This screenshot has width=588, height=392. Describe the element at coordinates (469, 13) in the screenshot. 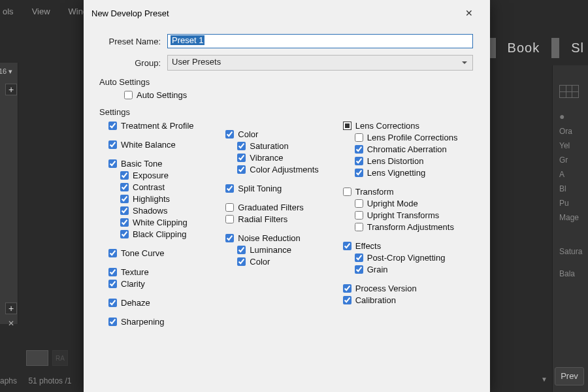

I see `close-button: ✕` at that location.